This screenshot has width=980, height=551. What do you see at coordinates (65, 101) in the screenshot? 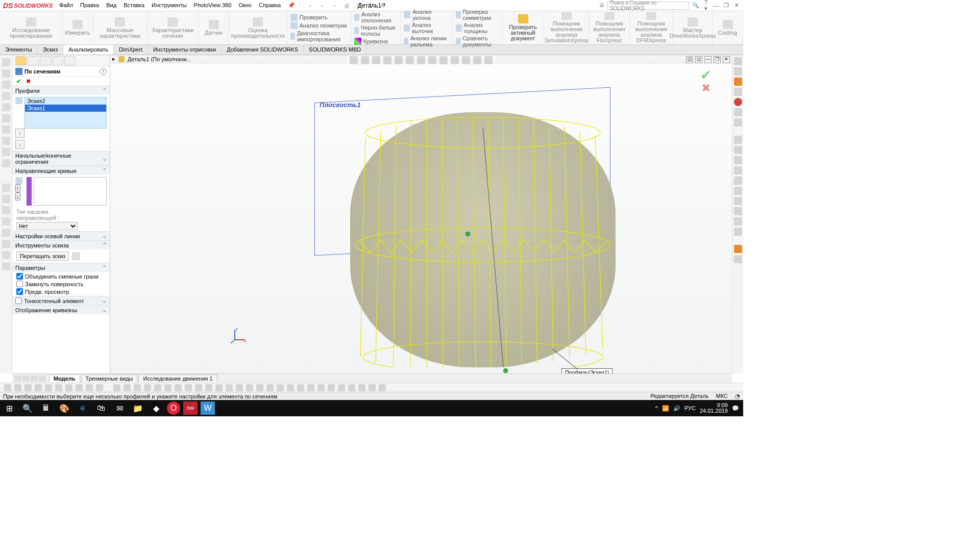
I see `profile-item: Эскиз2` at bounding box center [65, 101].